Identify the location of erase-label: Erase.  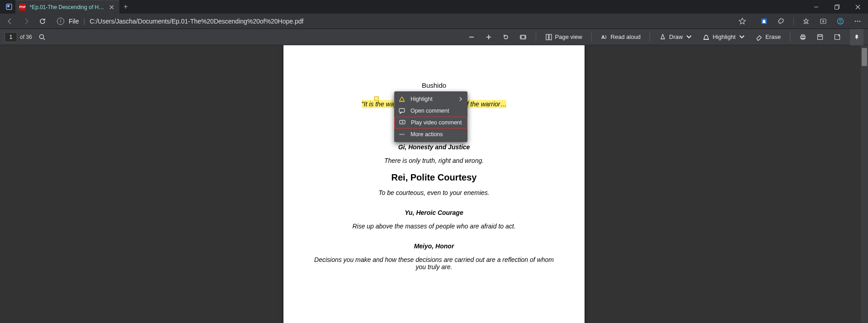
(773, 37).